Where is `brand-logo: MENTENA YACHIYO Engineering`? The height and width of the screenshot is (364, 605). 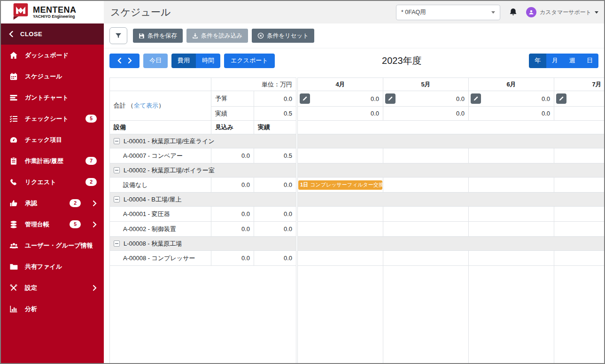 brand-logo: MENTENA YACHIYO Engineering is located at coordinates (53, 12).